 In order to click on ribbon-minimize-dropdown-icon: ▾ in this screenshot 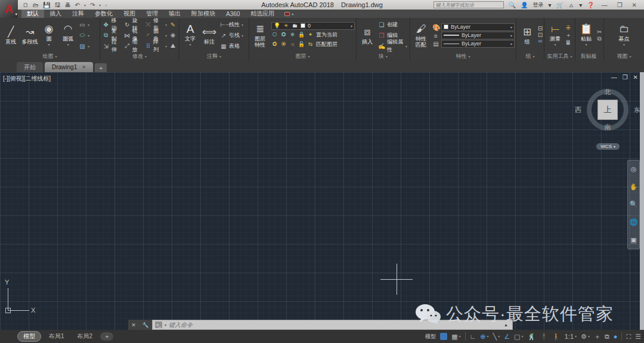, I will do `click(292, 14)`.